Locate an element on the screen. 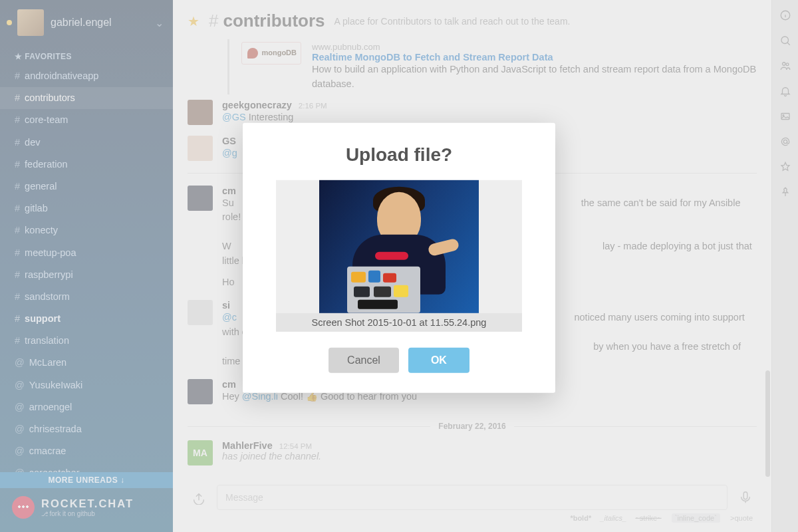  upload-preview is located at coordinates (399, 247).